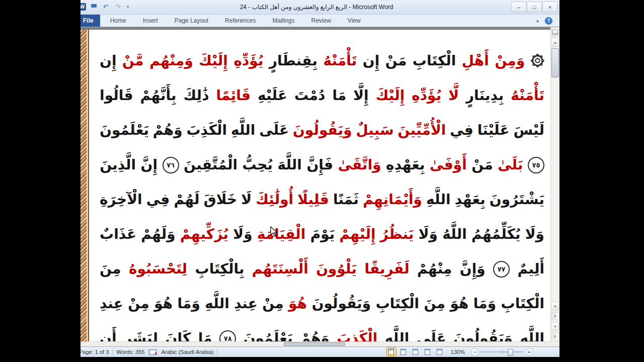 Image resolution: width=644 pixels, height=362 pixels. I want to click on separator, so click(217, 352).